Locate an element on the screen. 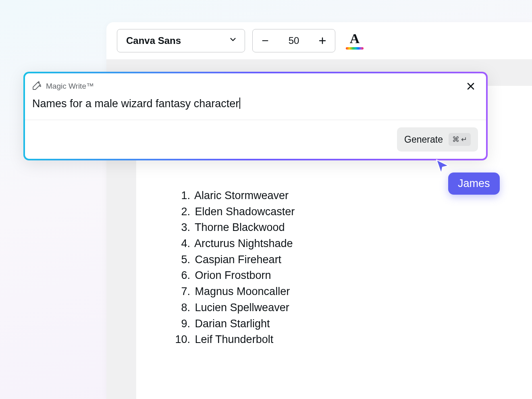  prompt-text: Names for a male wizard fantasy characte… is located at coordinates (135, 104).